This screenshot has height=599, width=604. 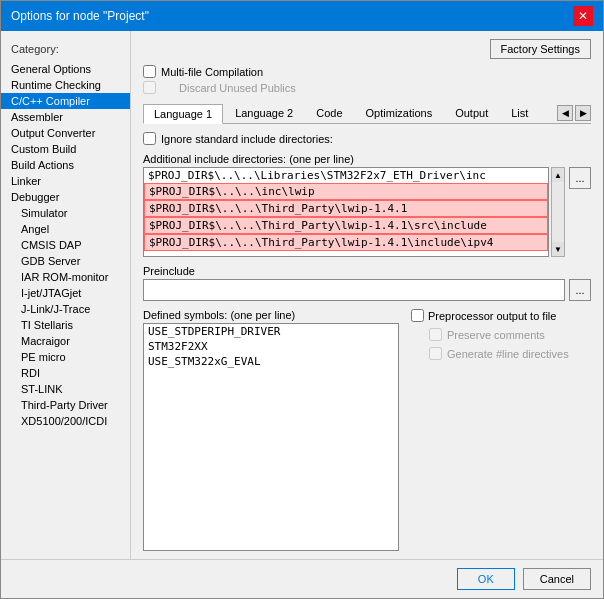 What do you see at coordinates (66, 165) in the screenshot?
I see `sidebar-item-build-actions: Build Actions` at bounding box center [66, 165].